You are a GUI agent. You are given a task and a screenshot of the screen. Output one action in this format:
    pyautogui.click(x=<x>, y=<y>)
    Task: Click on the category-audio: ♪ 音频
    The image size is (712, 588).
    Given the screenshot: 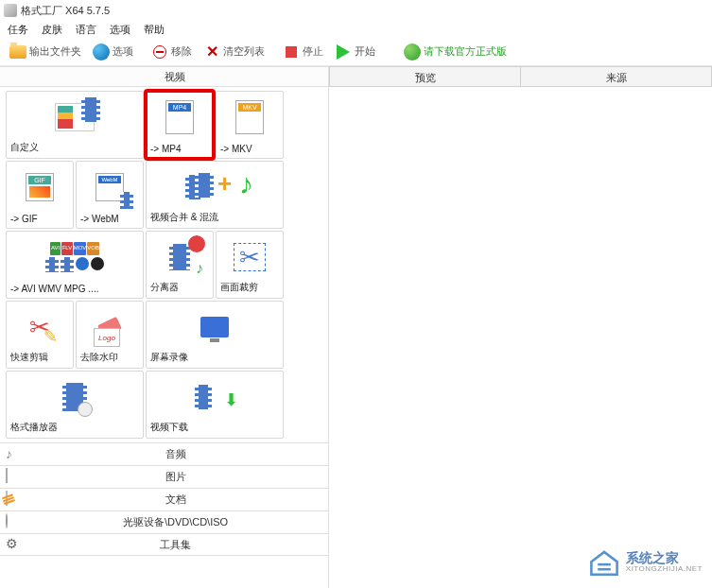 What is the action you would take?
    pyautogui.click(x=165, y=454)
    